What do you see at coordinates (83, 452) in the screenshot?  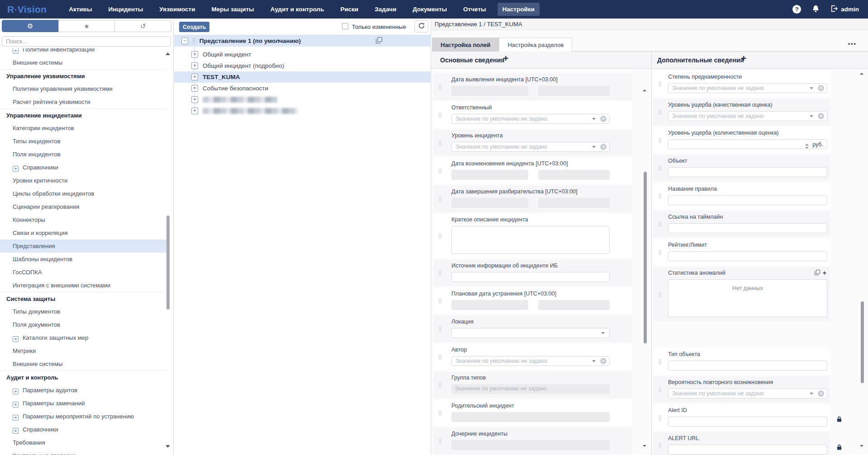 I see `sidebar-item-Контрольные проверки: Контрольные проверки` at bounding box center [83, 452].